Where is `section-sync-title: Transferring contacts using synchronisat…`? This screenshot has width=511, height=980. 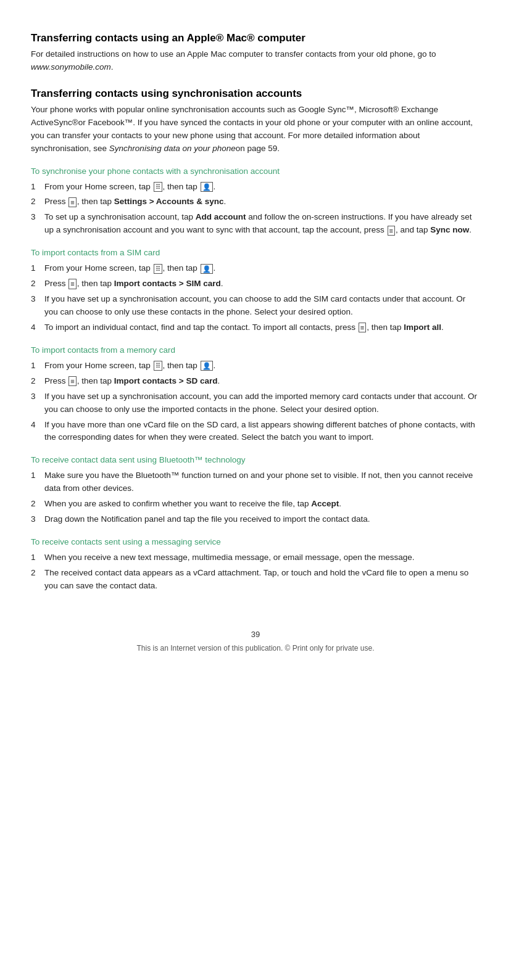
section-sync-title: Transferring contacts using synchronisat… is located at coordinates (255, 94).